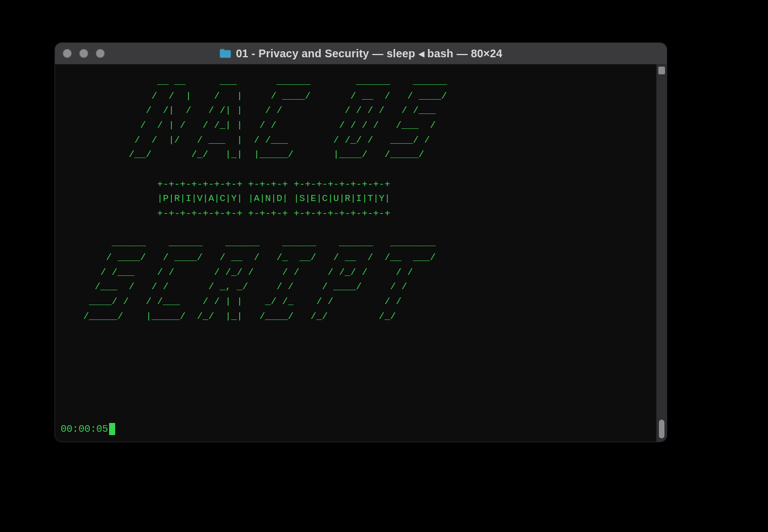  What do you see at coordinates (369, 53) in the screenshot?
I see `window-title: 01 - Privacy and Security — sleep ◂ bash…` at bounding box center [369, 53].